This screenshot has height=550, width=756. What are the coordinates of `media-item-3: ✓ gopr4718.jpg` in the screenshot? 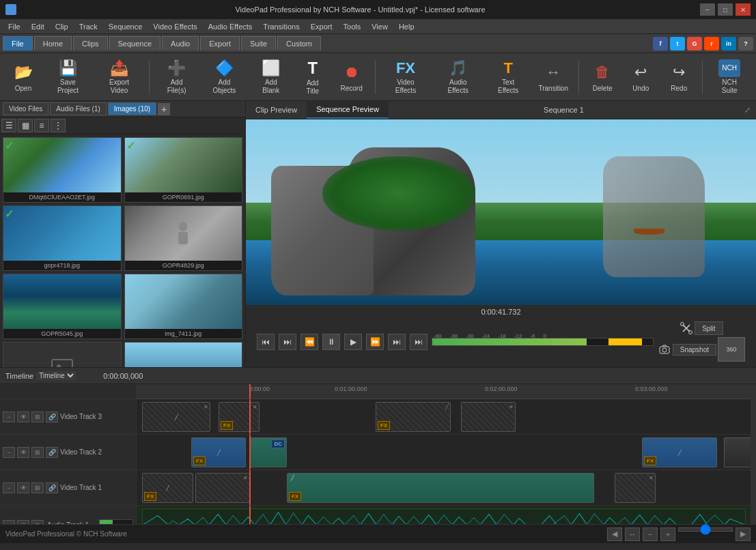 It's located at (62, 238).